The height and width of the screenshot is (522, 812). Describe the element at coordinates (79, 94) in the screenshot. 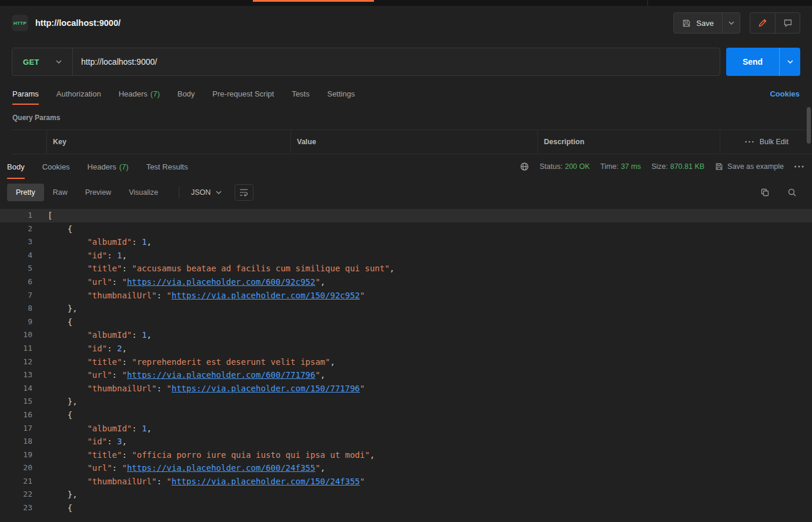

I see `tab-authorization-label: Authorization` at that location.